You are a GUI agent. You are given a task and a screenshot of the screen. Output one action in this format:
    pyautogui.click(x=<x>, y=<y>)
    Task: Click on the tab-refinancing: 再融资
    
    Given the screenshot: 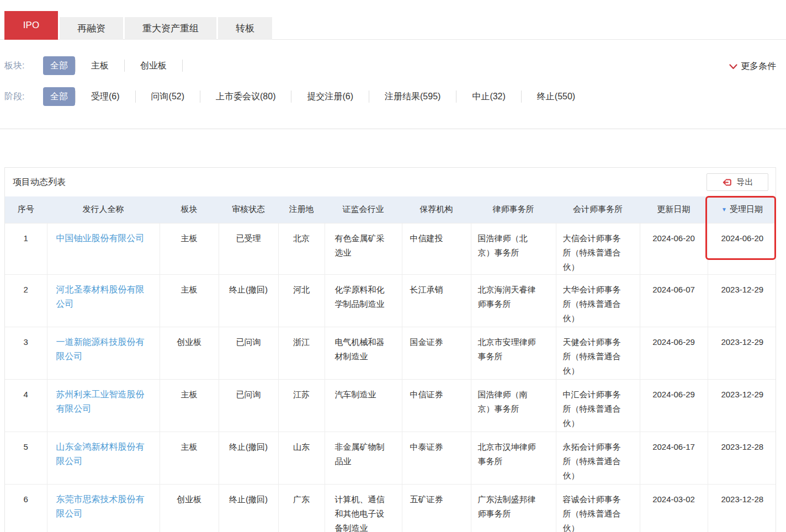 What is the action you would take?
    pyautogui.click(x=92, y=29)
    